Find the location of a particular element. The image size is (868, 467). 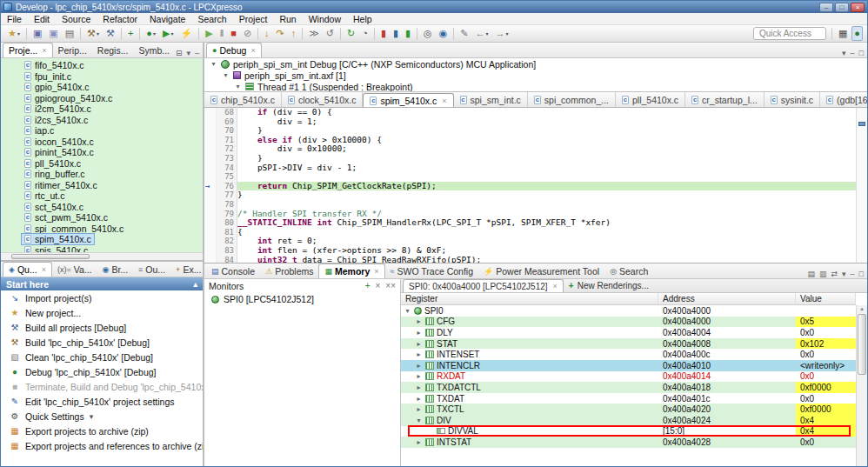

view-tab-debug: ●Debug× is located at coordinates (234, 50).